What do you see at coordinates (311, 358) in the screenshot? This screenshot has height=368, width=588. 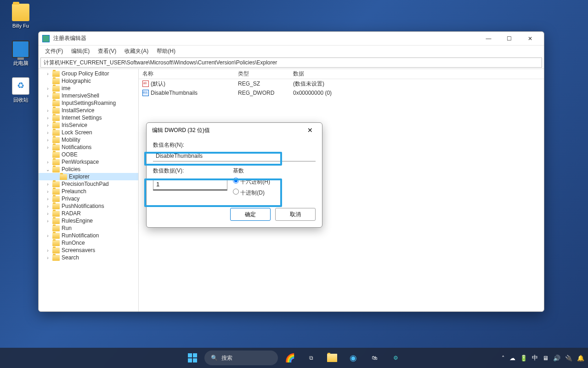 I see `task-item-taskview: ⧉` at bounding box center [311, 358].